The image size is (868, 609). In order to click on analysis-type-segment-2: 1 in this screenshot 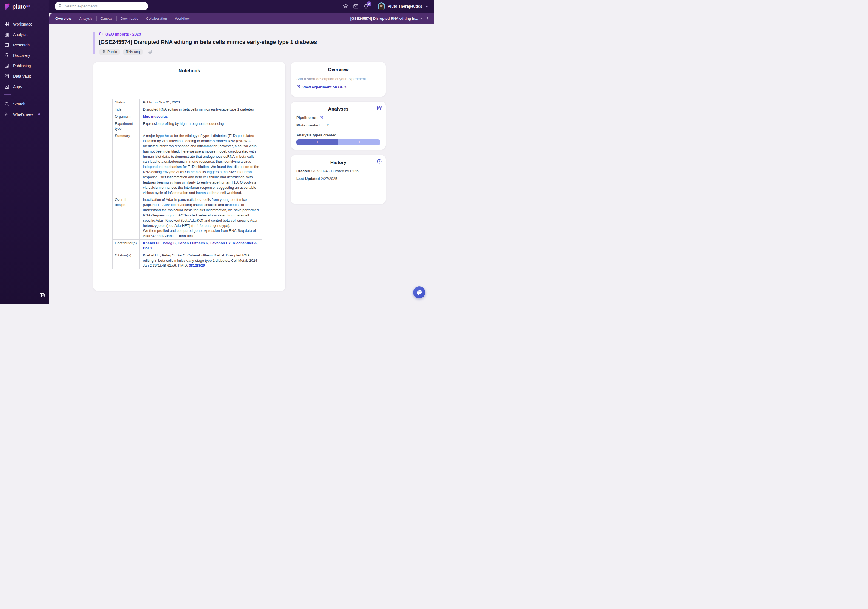, I will do `click(359, 142)`.